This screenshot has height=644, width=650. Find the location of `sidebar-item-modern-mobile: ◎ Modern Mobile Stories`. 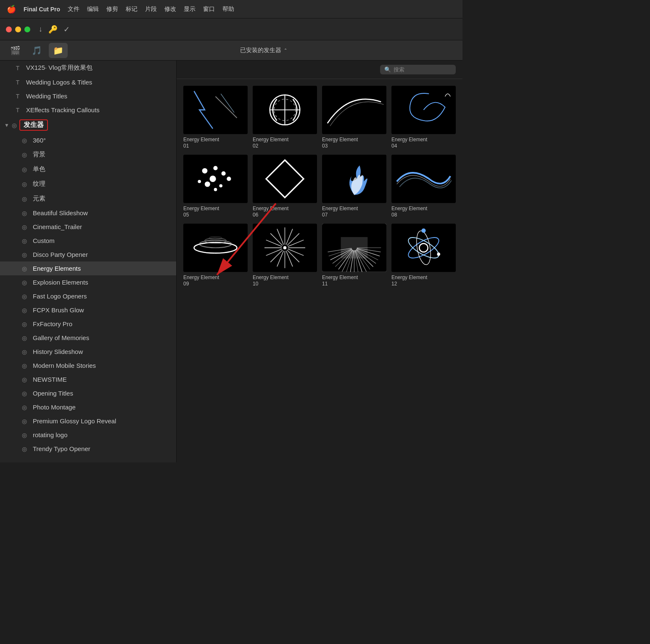

sidebar-item-modern-mobile: ◎ Modern Mobile Stories is located at coordinates (88, 366).